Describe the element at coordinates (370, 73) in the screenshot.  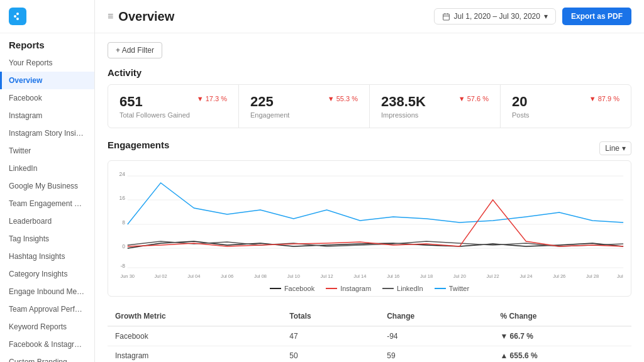
I see `activity-title: Activity` at that location.